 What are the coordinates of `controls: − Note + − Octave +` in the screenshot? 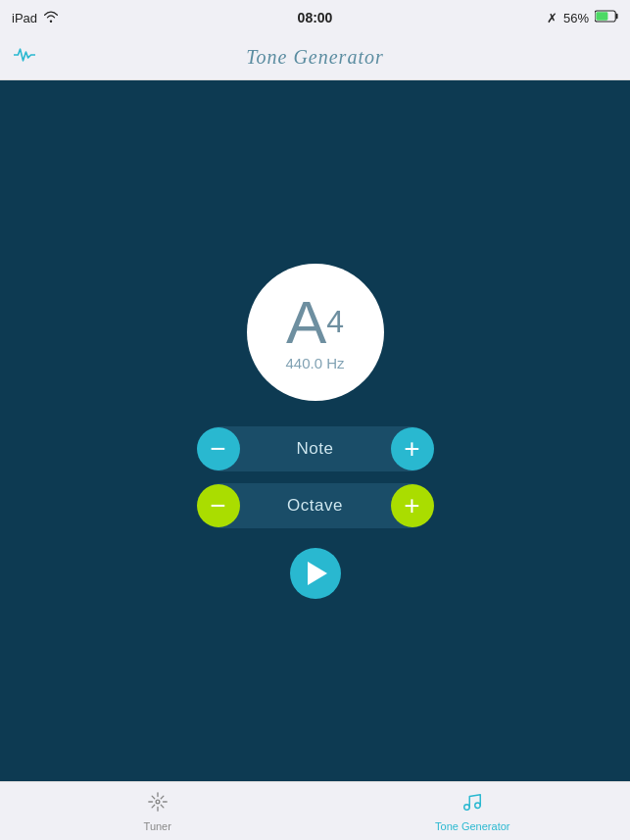 It's located at (315, 477).